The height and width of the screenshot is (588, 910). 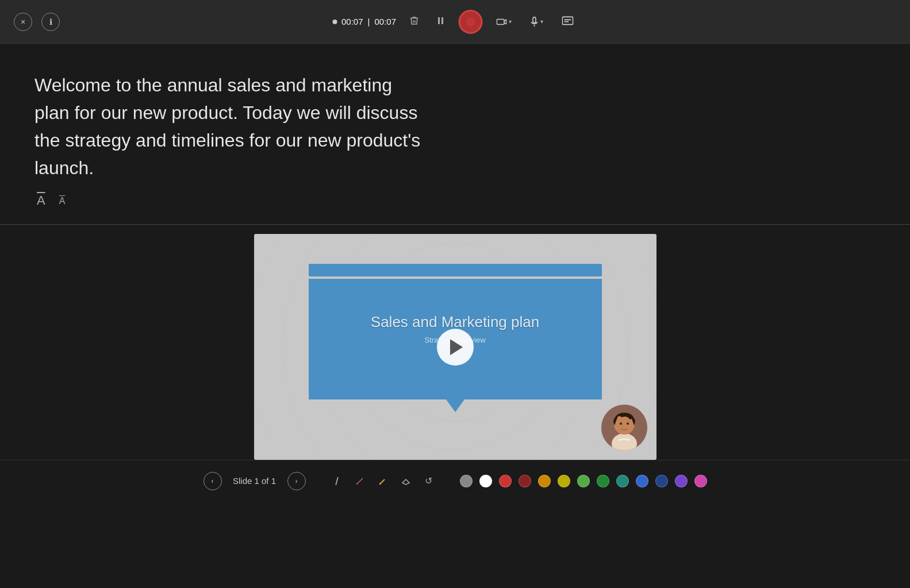 What do you see at coordinates (213, 481) in the screenshot?
I see `prev-slide-button: ‹` at bounding box center [213, 481].